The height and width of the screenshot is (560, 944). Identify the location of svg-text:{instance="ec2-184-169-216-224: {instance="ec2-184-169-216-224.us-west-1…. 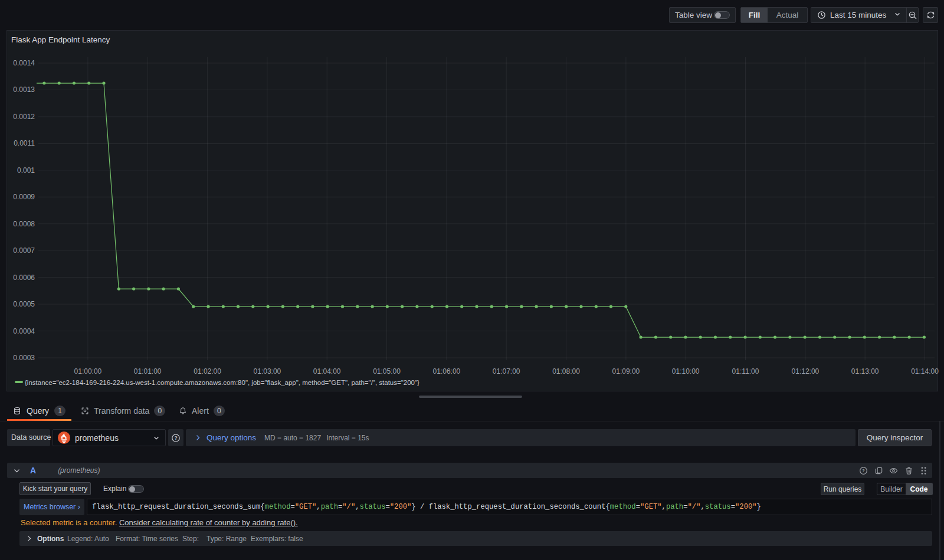
(222, 383).